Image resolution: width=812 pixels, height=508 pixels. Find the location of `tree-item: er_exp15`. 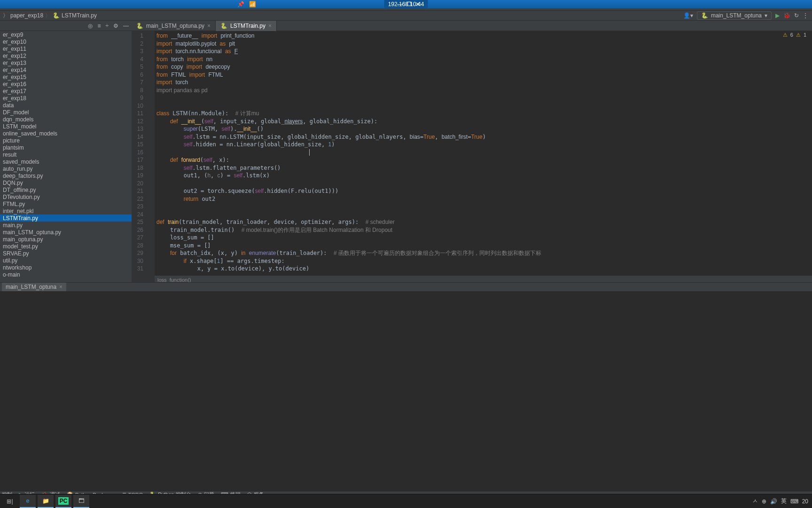

tree-item: er_exp15 is located at coordinates (66, 77).